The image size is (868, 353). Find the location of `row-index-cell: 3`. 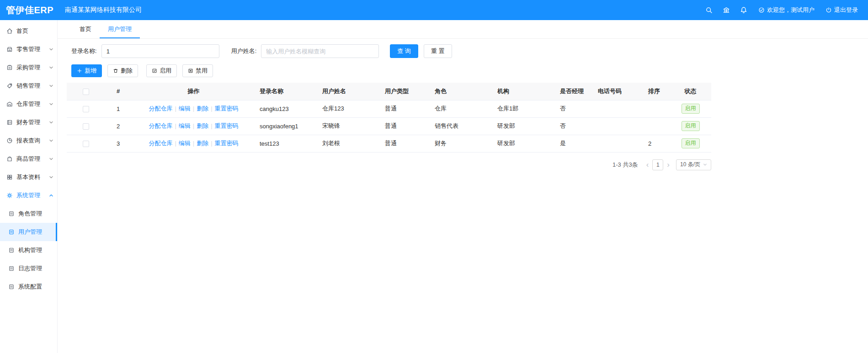

row-index-cell: 3 is located at coordinates (118, 143).